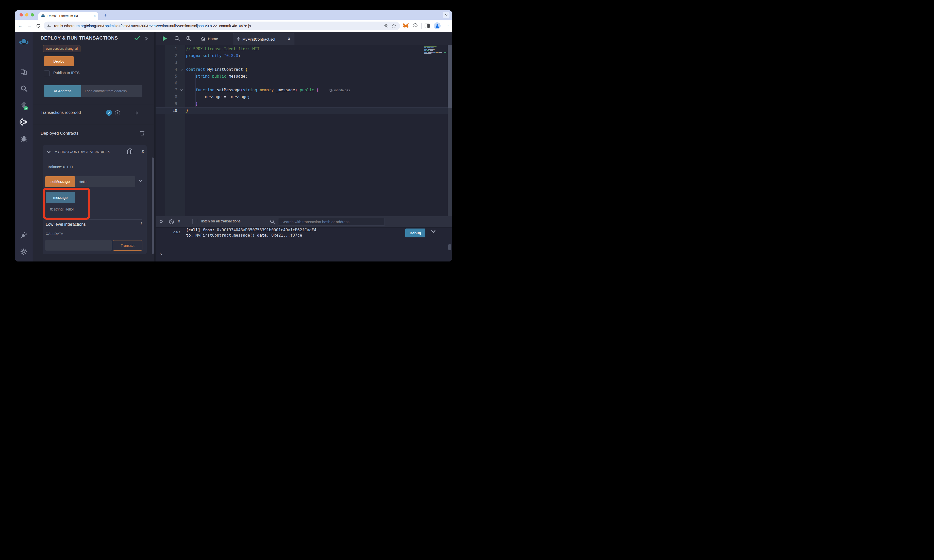  I want to click on code-line: 8 message = _message;, so click(302, 97).